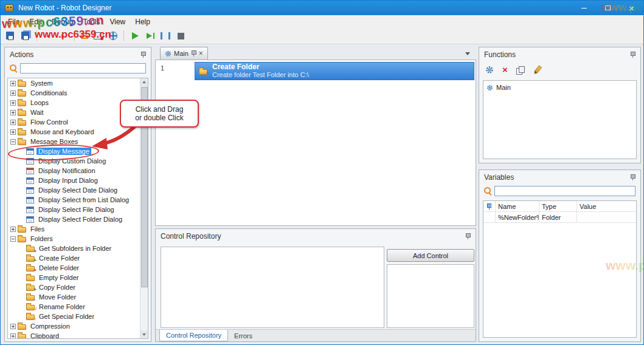 The image size is (644, 345). Describe the element at coordinates (36, 36) in the screenshot. I see `toolbar-separator` at that location.